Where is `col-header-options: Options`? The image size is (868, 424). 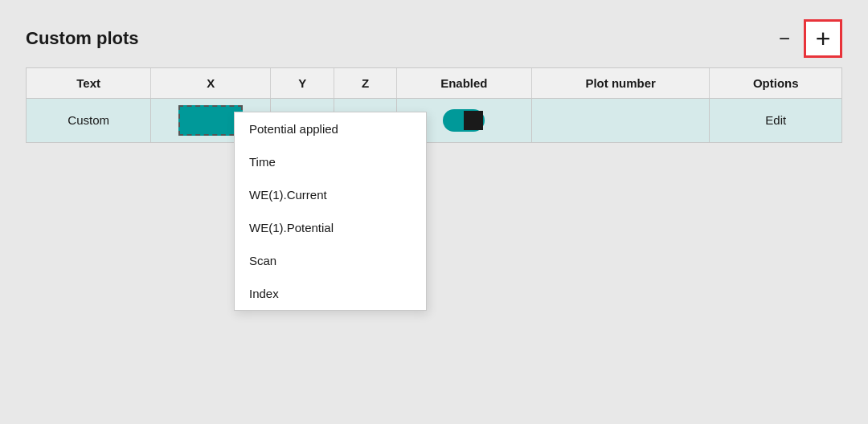 col-header-options: Options is located at coordinates (776, 84).